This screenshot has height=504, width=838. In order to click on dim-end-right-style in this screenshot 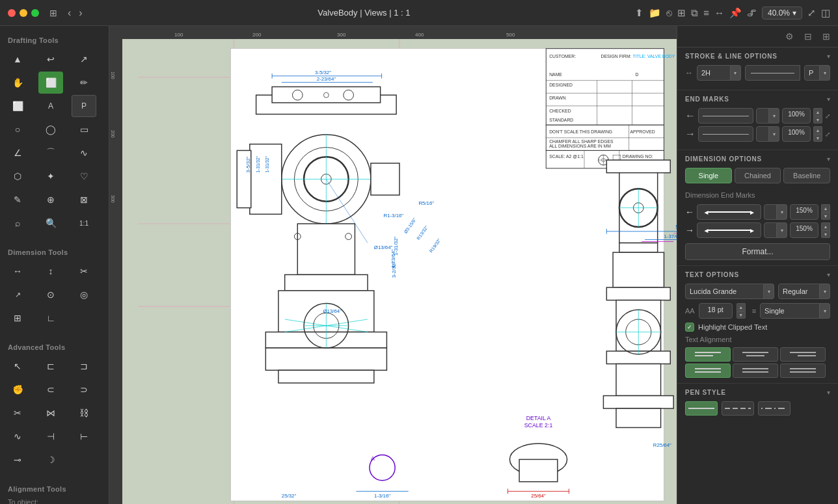, I will do `click(770, 230)`.